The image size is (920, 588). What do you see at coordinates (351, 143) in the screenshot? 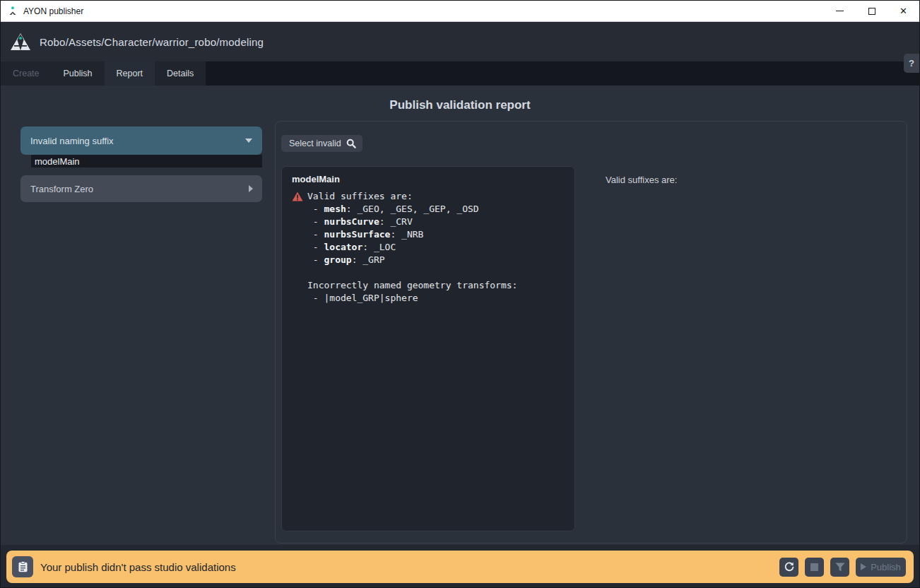
I see `search-icon` at bounding box center [351, 143].